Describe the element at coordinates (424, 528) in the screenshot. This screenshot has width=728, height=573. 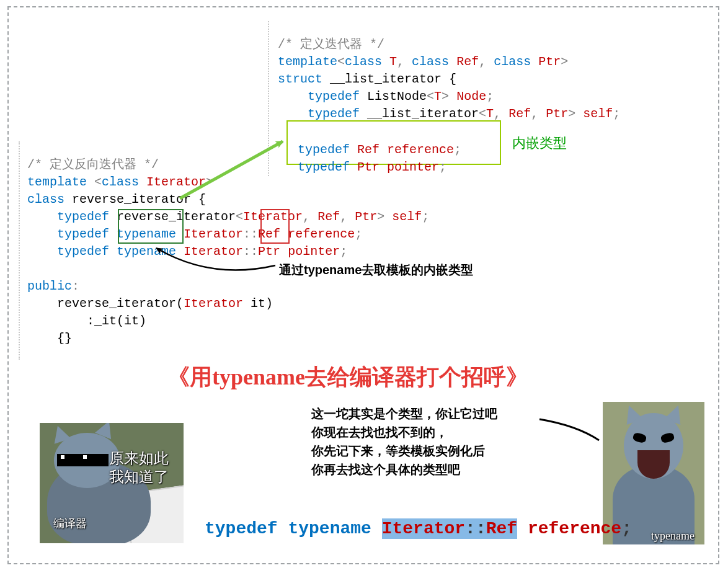
I see `hl-Iterator: Iterator` at that location.